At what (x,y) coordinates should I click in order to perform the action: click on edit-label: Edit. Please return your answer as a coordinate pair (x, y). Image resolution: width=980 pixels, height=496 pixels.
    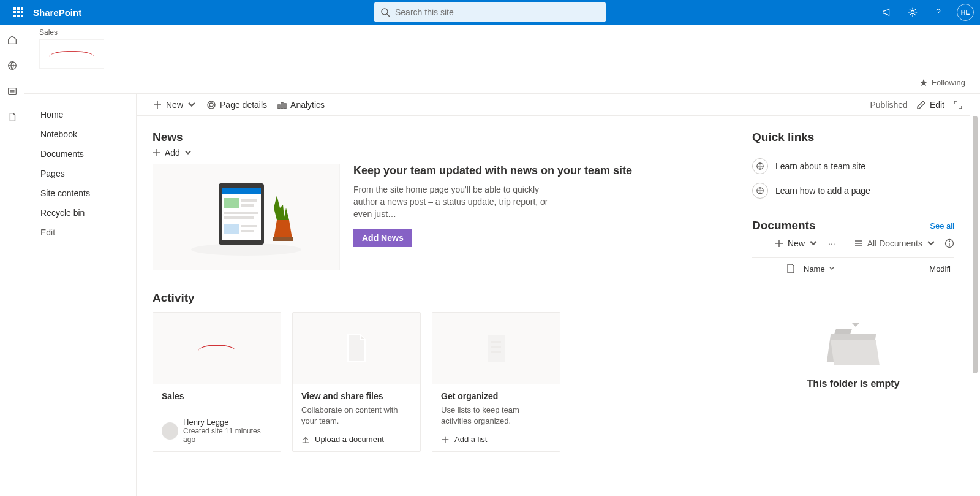
    Looking at the image, I should click on (937, 105).